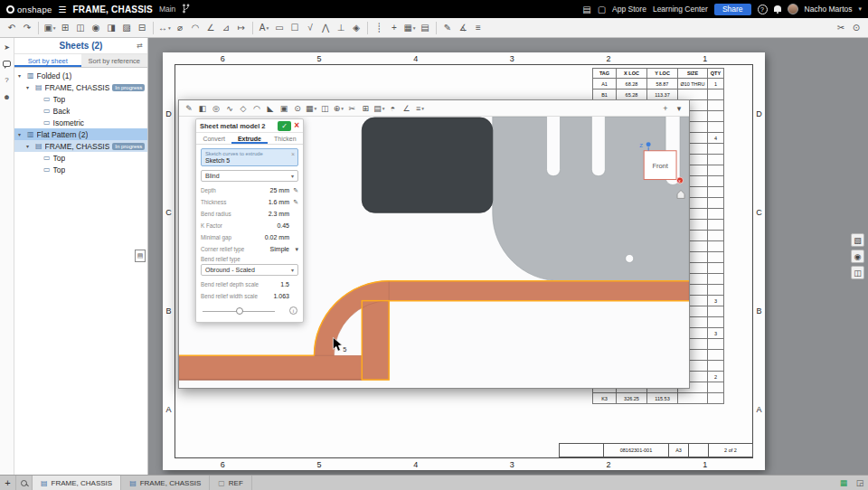 The height and width of the screenshot is (490, 868). Describe the element at coordinates (425, 28) in the screenshot. I see `hole-table-icon: ▤` at that location.